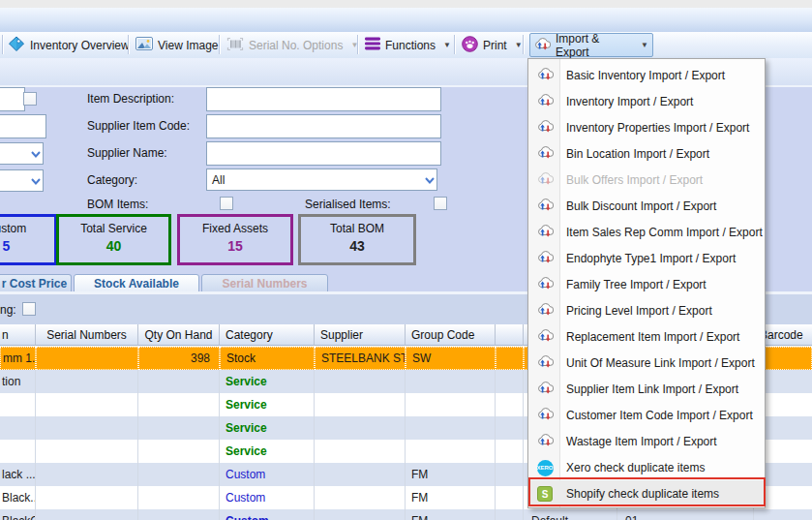  I want to click on menu-item-label: Bulk Offers Import / Export, so click(635, 180).